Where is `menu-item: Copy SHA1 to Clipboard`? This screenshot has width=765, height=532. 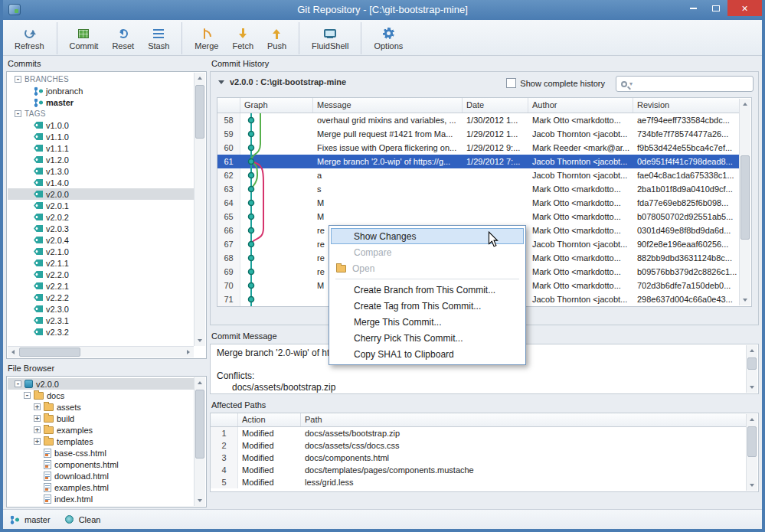 menu-item: Copy SHA1 to Clipboard is located at coordinates (427, 354).